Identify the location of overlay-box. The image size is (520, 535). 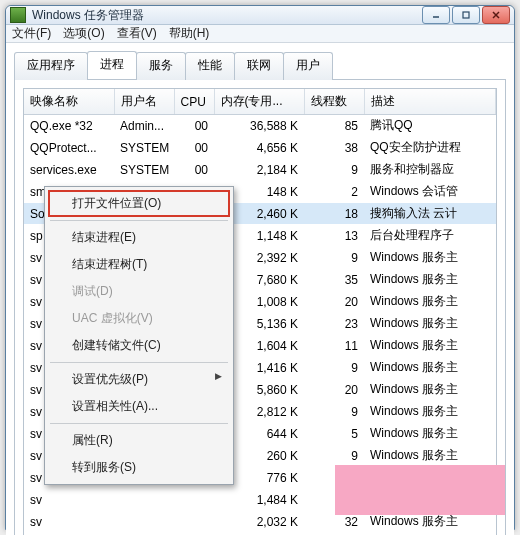
(420, 490).